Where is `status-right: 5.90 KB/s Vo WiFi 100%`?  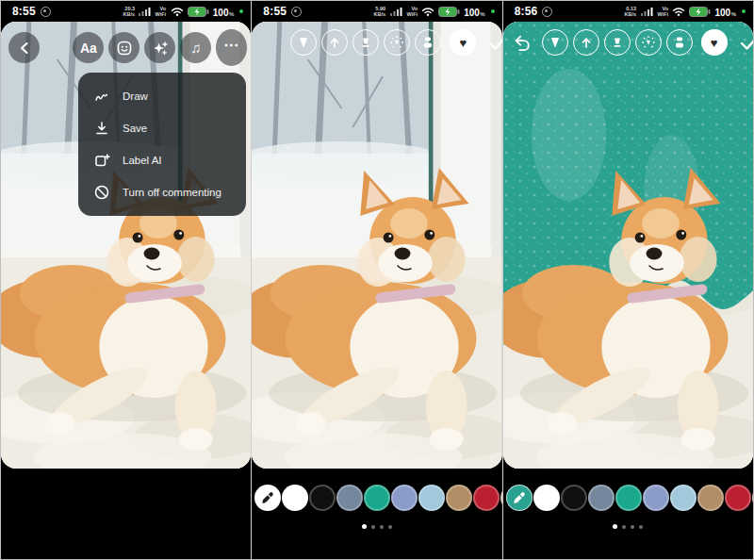
status-right: 5.90 KB/s Vo WiFi 100% is located at coordinates (434, 11).